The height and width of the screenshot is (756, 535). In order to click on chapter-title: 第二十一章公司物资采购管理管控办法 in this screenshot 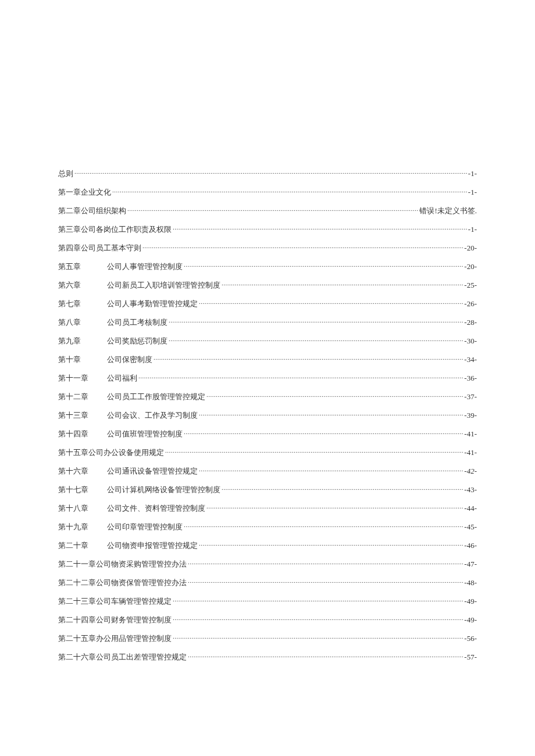, I will do `click(122, 564)`.